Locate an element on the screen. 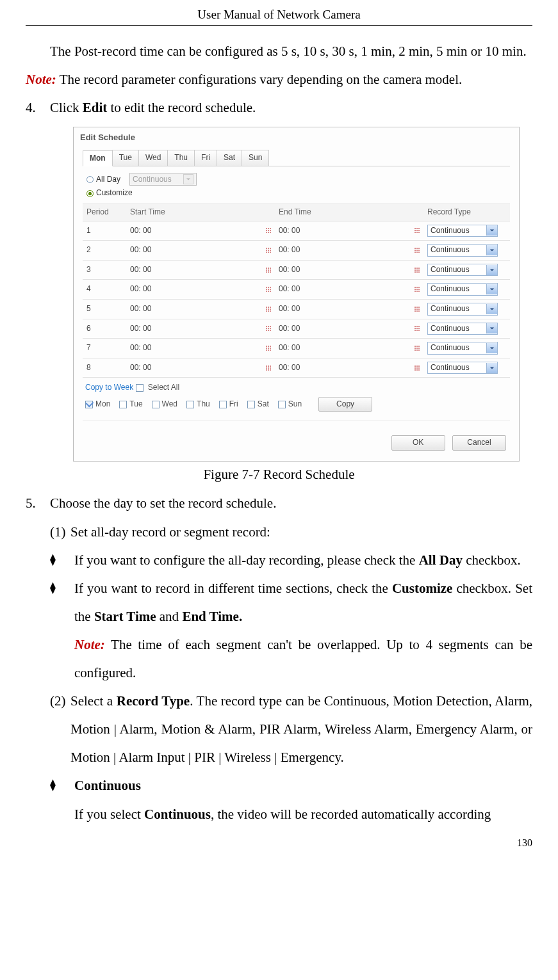 This screenshot has width=558, height=980. cell-period: 7 is located at coordinates (104, 348).